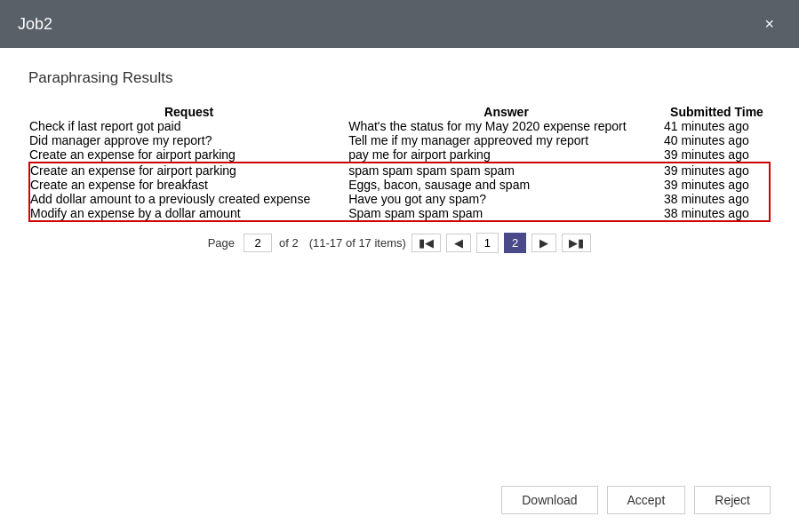 This screenshot has width=799, height=532. What do you see at coordinates (36, 25) in the screenshot?
I see `modal-title: Job2` at bounding box center [36, 25].